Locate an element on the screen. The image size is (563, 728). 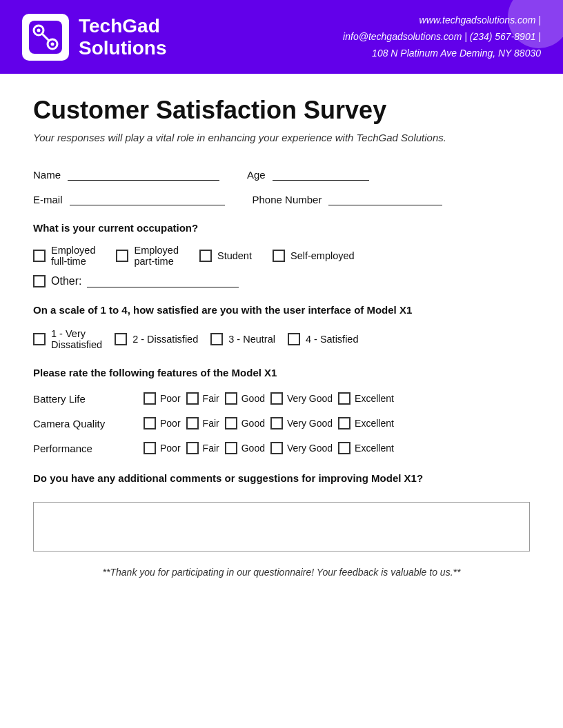
rating-options-camera: Poor Fair Good Very Good Excellent is located at coordinates (269, 423).